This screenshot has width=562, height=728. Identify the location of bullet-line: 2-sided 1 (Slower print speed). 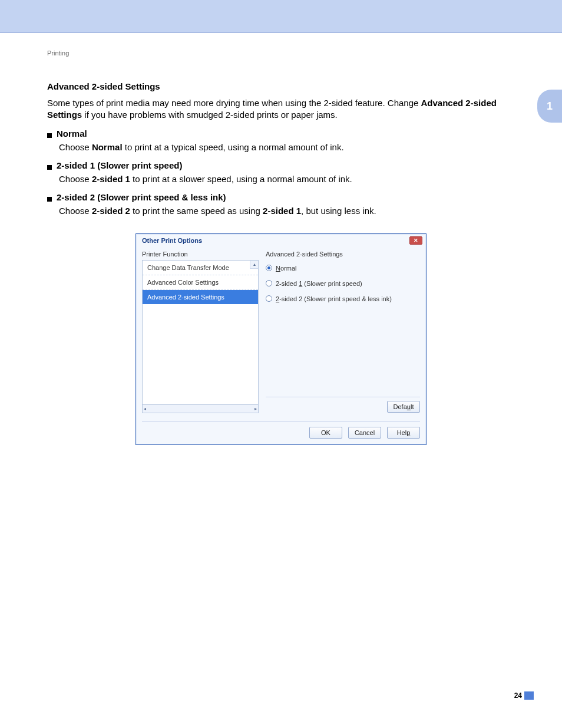
(281, 165).